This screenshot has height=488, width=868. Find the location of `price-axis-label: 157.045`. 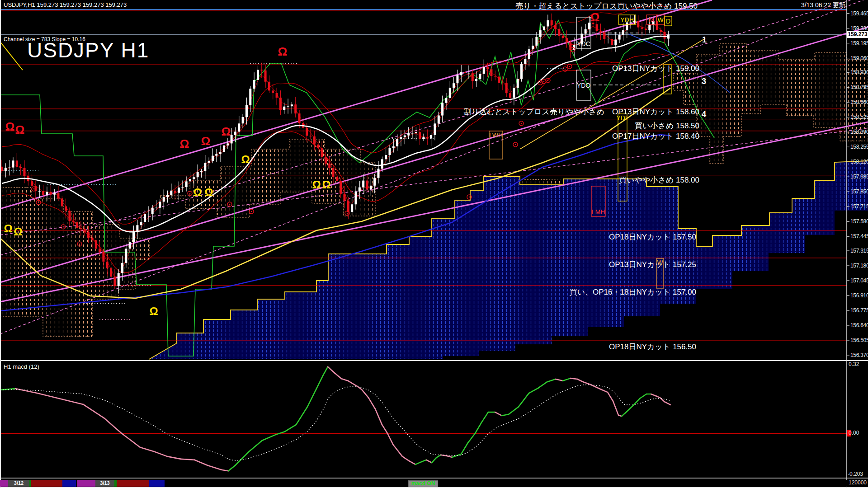

price-axis-label: 157.045 is located at coordinates (859, 281).